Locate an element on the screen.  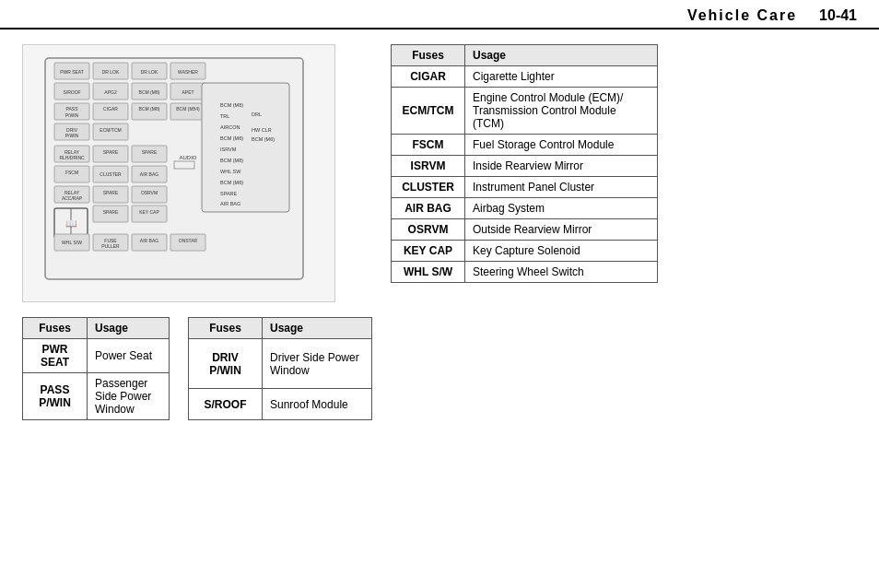
svg-text: OSRVM is located at coordinates (149, 193).